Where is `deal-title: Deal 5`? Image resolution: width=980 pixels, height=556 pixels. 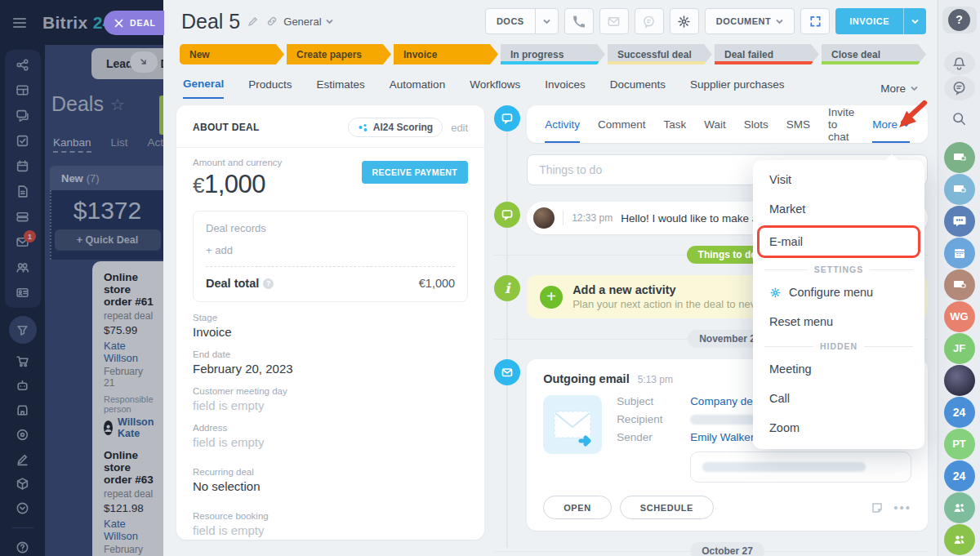 deal-title: Deal 5 is located at coordinates (211, 21).